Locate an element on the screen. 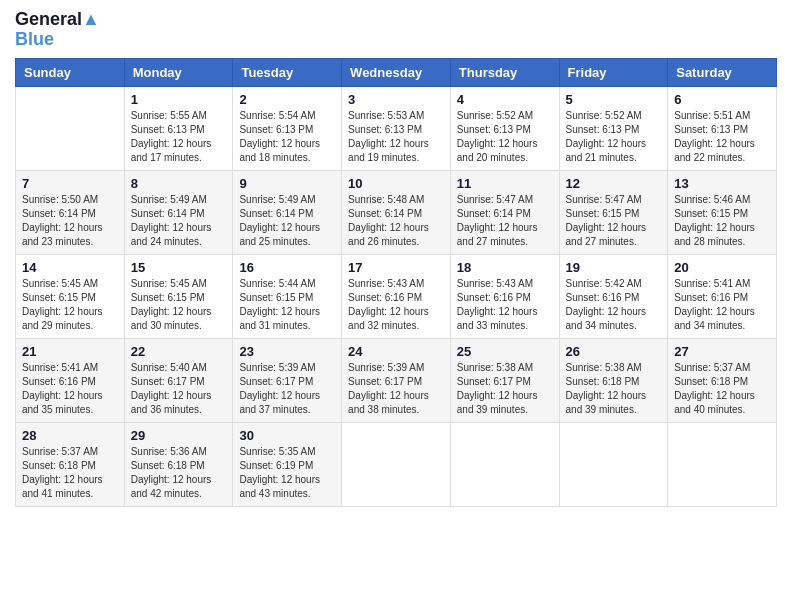 The image size is (792, 612). calendar-cell: 17Sunrise: 5:43 AM Sunset: 6:16 PM Dayli… is located at coordinates (396, 296).